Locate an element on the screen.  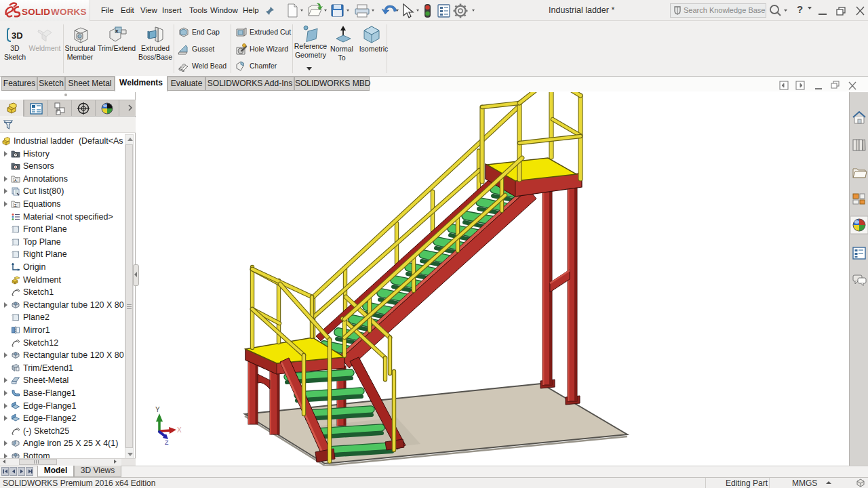
svg-text: Z is located at coordinates (167, 443).